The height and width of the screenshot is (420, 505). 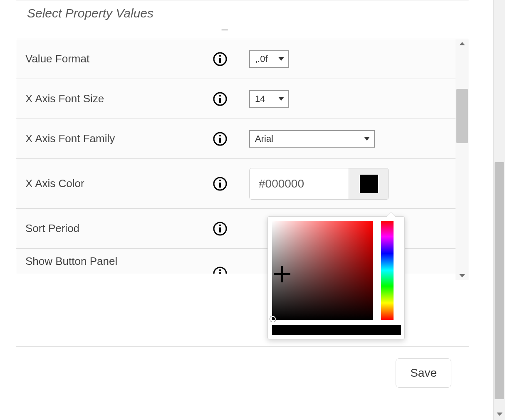 I want to click on control-x-axis-color: #000000, so click(x=340, y=184).